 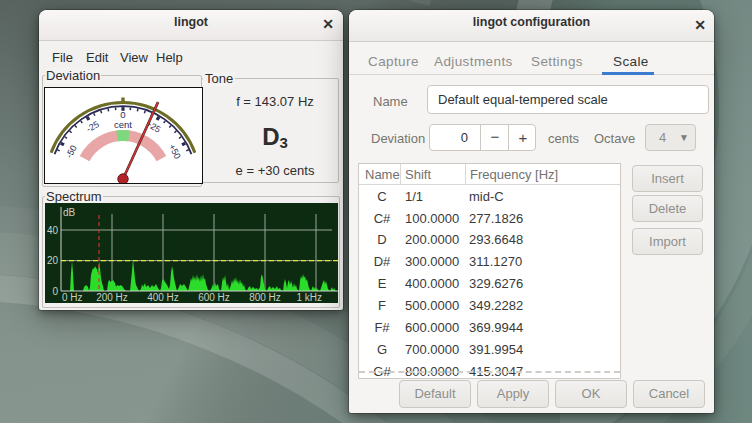 What do you see at coordinates (309, 298) in the screenshot?
I see `svg-text: 1 kHz` at bounding box center [309, 298].